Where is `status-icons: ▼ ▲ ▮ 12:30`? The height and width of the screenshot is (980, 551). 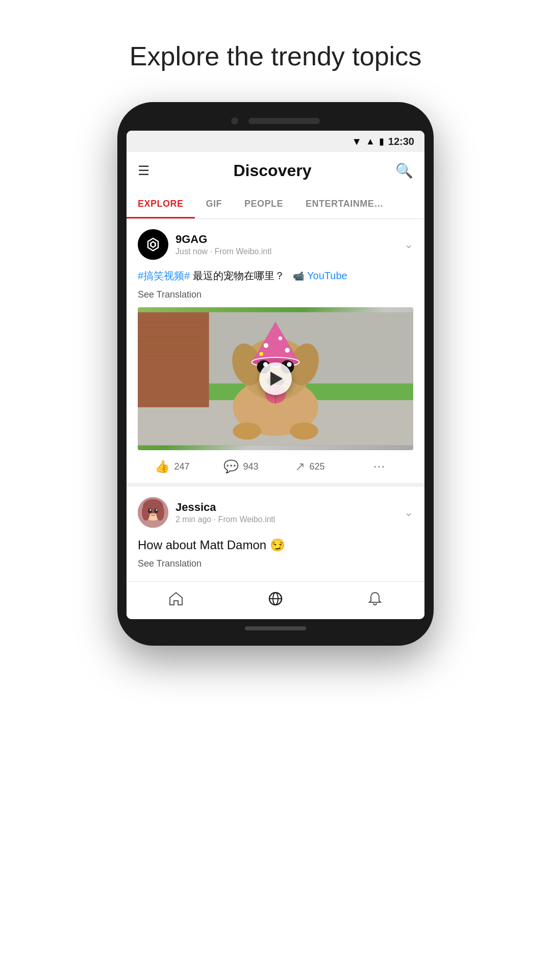 status-icons: ▼ ▲ ▮ 12:30 is located at coordinates (383, 142).